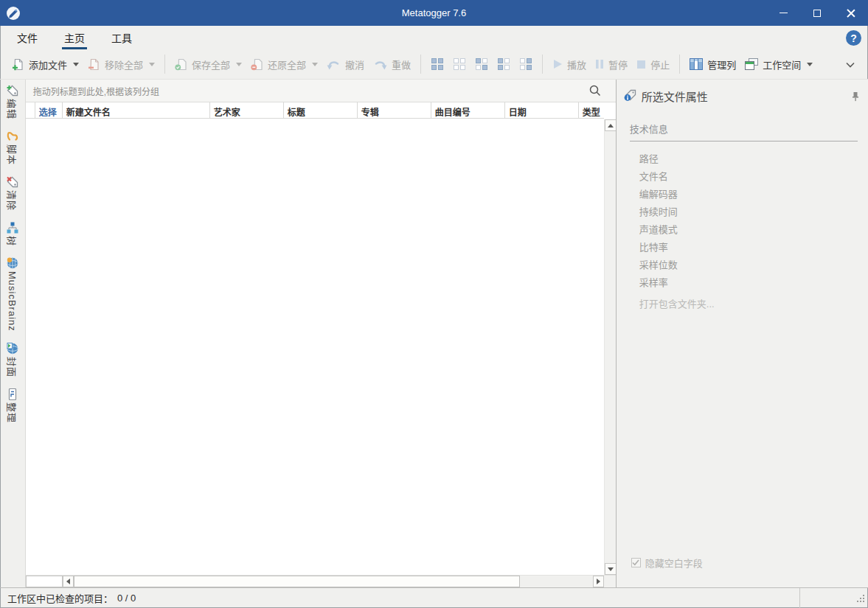 This screenshot has height=608, width=868. Describe the element at coordinates (611, 569) in the screenshot. I see `scroll-down-button` at that location.